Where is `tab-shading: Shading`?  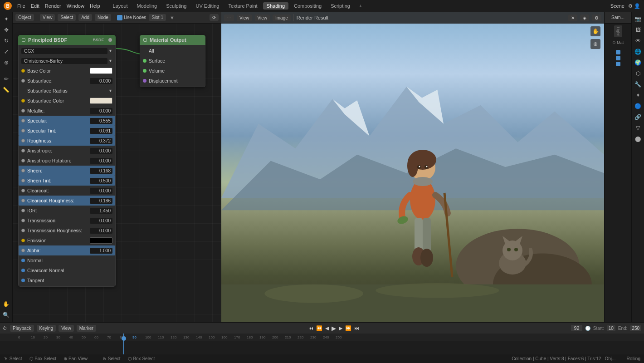
tab-shading: Shading is located at coordinates (276, 6).